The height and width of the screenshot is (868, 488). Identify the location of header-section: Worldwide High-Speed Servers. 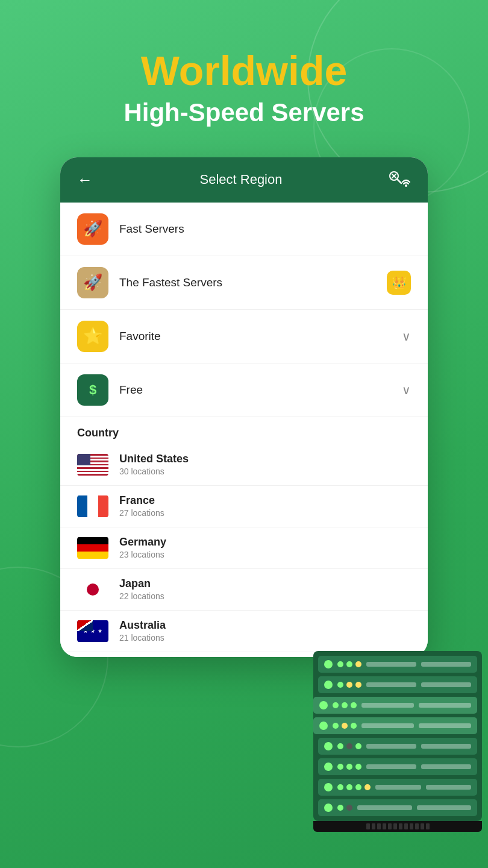
(244, 64).